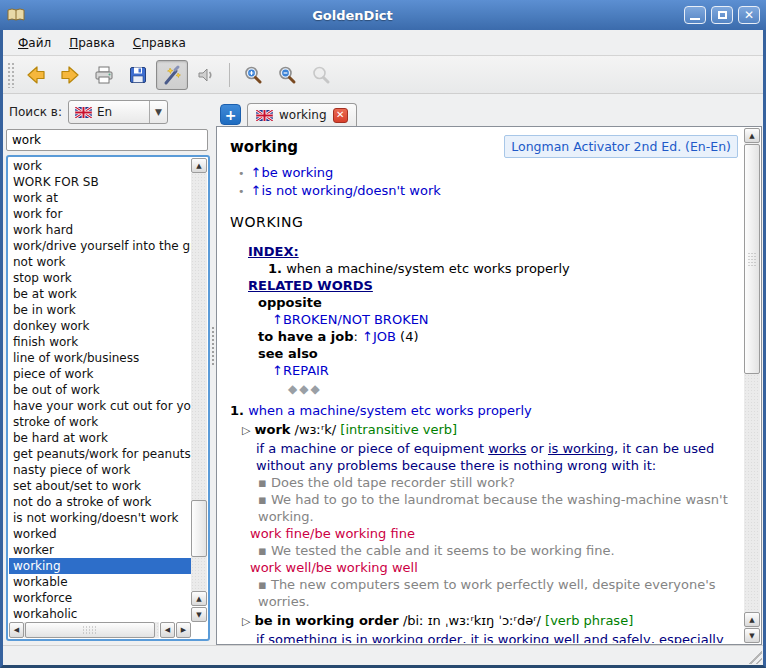 This screenshot has width=766, height=668. Describe the element at coordinates (184, 630) in the screenshot. I see `scroll-right-icon: ▶` at that location.